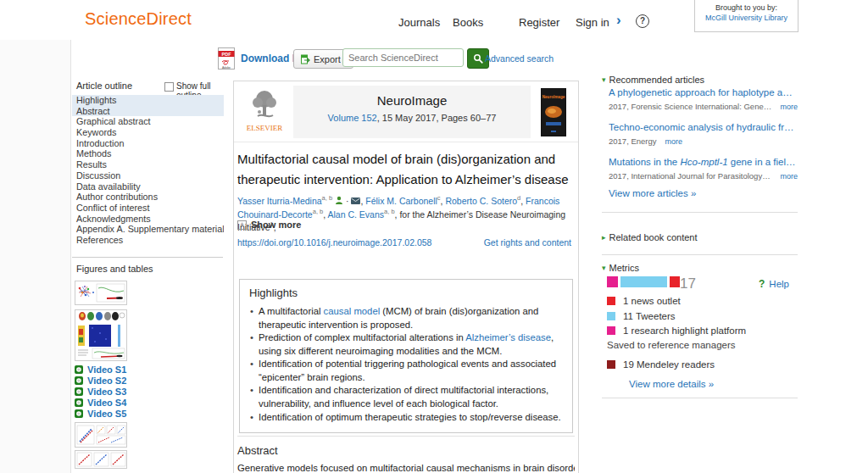 This screenshot has height=473, width=868. What do you see at coordinates (406, 356) in the screenshot?
I see `highlights-box: Highlights A multifactorial causal model…` at bounding box center [406, 356].